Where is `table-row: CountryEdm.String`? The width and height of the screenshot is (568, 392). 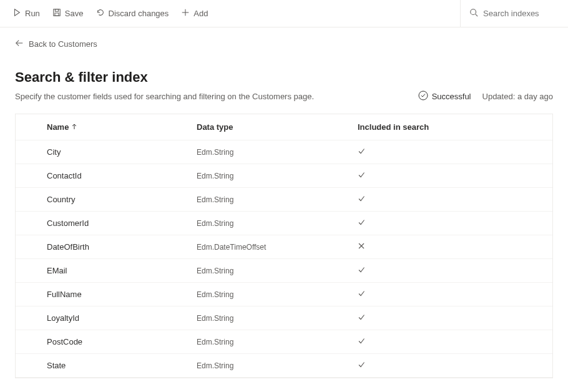 table-row: CountryEdm.String is located at coordinates (284, 200).